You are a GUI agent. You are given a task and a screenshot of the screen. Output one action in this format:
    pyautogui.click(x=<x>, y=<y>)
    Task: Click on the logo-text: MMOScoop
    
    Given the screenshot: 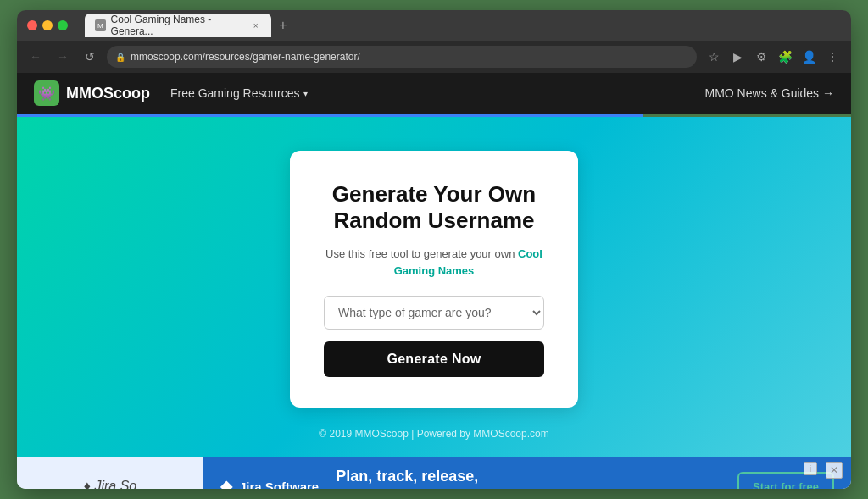 What is the action you would take?
    pyautogui.click(x=108, y=93)
    